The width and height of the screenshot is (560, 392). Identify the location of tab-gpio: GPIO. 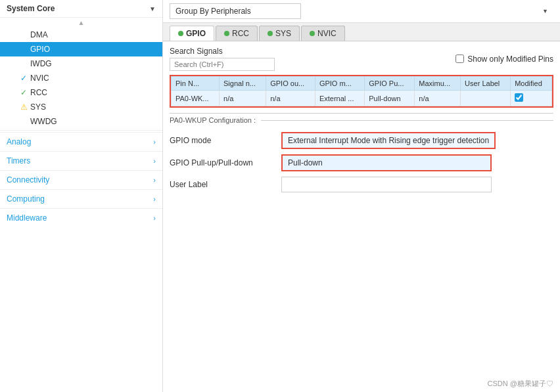
(192, 33).